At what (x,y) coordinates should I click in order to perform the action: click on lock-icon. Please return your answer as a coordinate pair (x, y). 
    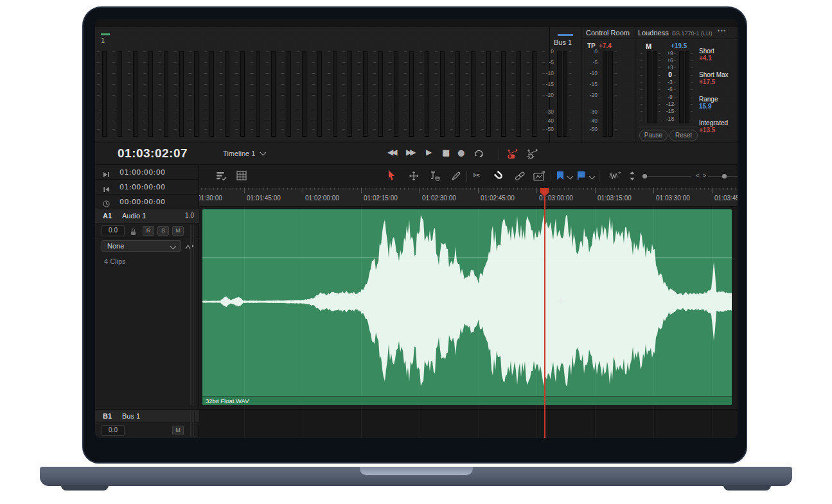
    Looking at the image, I should click on (134, 232).